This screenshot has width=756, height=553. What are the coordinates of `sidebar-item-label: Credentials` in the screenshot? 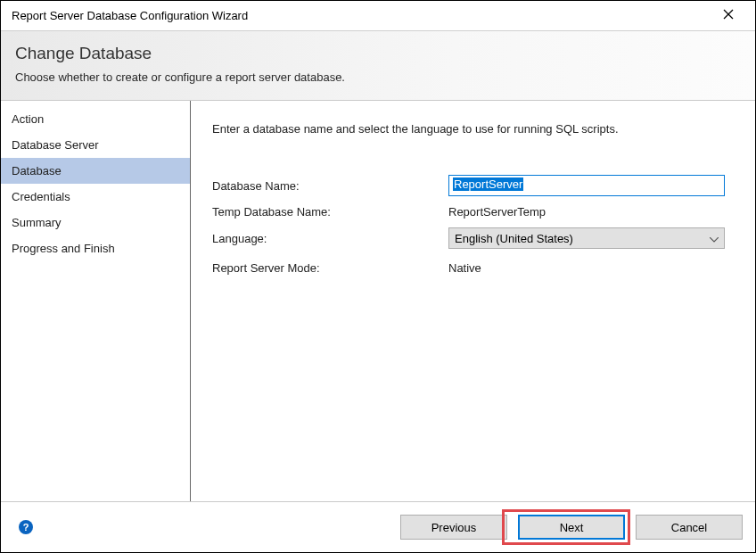 It's located at (41, 196).